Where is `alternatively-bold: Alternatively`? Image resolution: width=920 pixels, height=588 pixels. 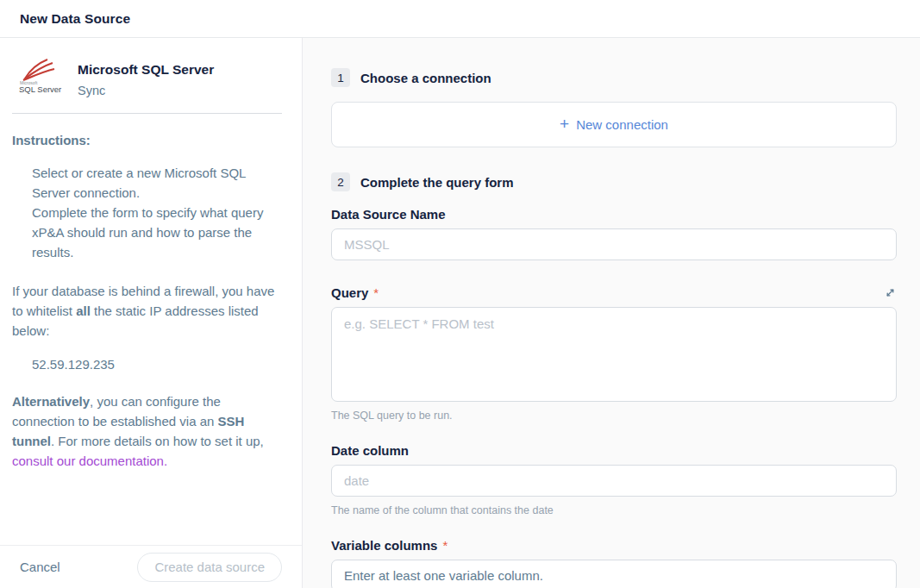 alternatively-bold: Alternatively is located at coordinates (51, 402).